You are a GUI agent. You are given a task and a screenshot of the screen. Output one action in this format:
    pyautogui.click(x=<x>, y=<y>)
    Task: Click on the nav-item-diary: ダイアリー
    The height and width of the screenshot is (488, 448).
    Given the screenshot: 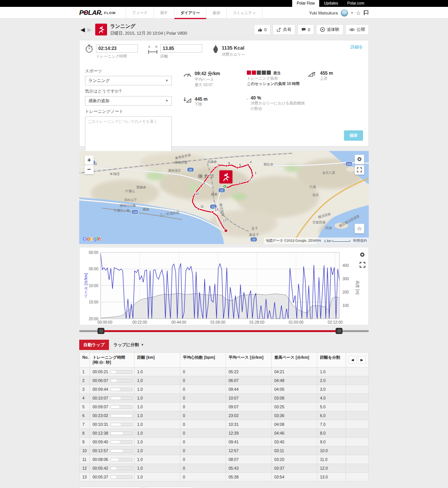 What is the action you would take?
    pyautogui.click(x=190, y=13)
    